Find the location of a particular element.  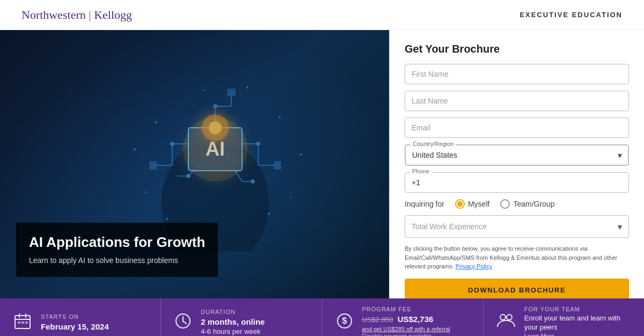

stat-learn-more-sub: Learn More is located at coordinates (577, 334).